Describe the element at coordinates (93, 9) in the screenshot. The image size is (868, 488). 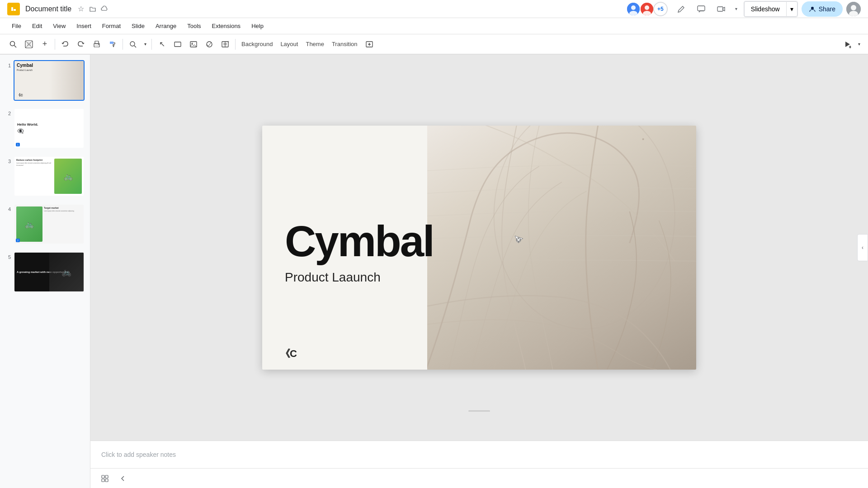
I see `folder-icon` at that location.